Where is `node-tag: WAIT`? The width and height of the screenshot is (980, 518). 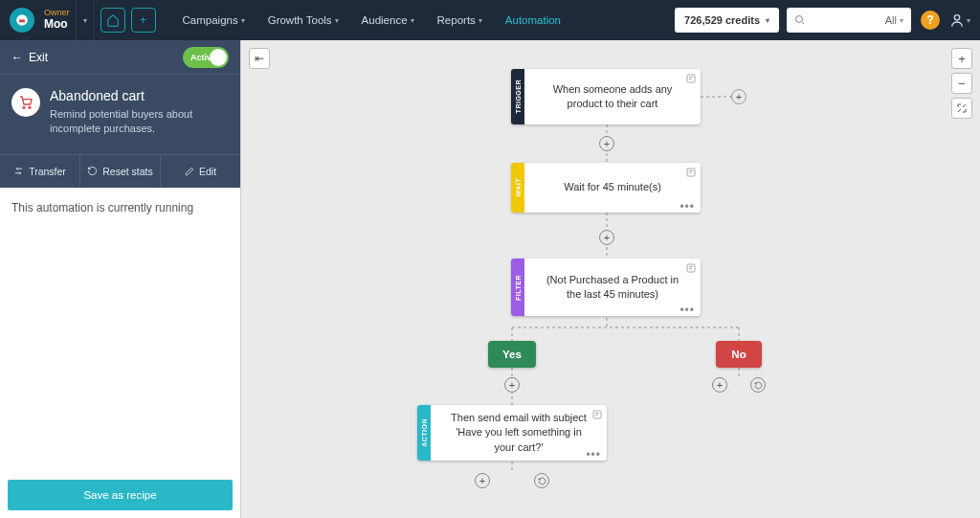 node-tag: WAIT is located at coordinates (519, 188).